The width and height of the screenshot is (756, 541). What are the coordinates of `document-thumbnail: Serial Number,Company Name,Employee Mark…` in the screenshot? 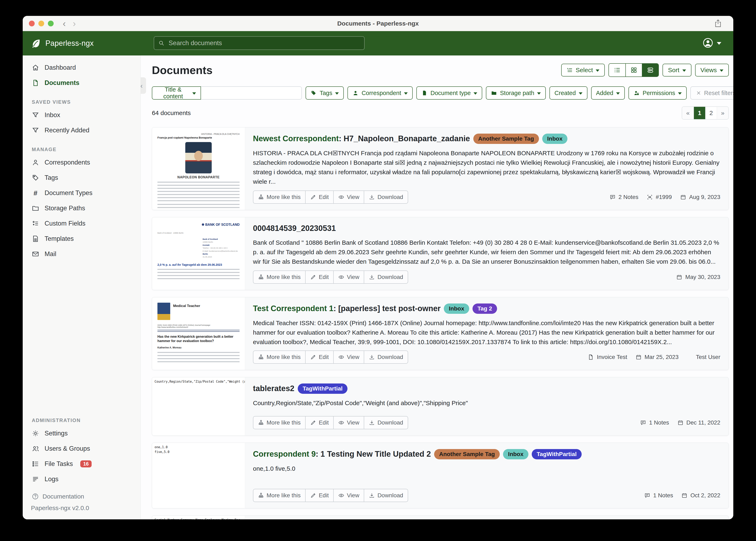 It's located at (199, 518).